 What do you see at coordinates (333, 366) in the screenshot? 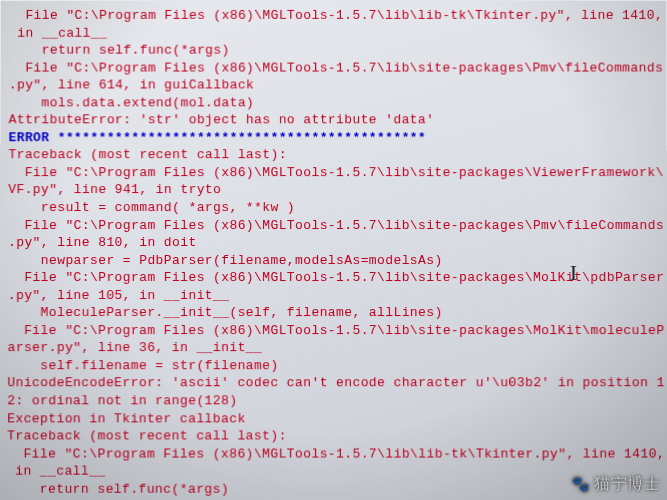
I see `console-line: self.filename = str(filename)` at bounding box center [333, 366].